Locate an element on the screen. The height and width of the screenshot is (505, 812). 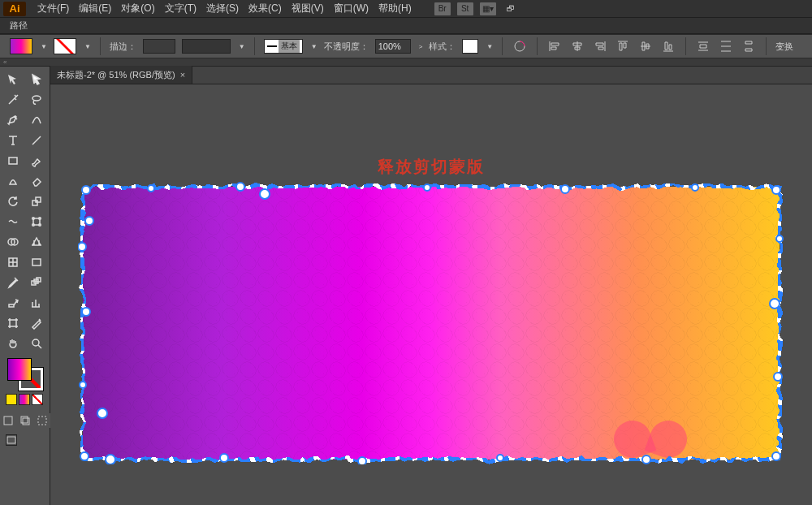
selection-type-label: 路径 is located at coordinates (19, 26).